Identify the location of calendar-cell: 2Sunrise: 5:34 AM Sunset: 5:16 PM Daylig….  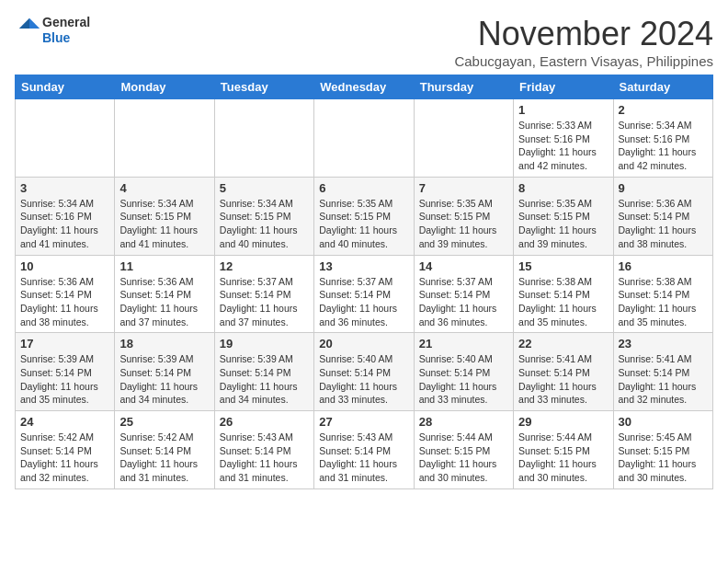
(663, 138).